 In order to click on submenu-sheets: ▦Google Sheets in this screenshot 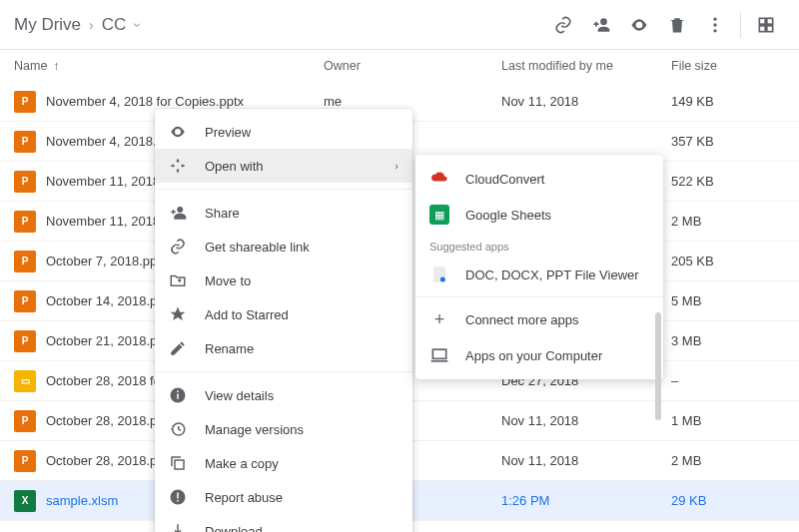, I will do `click(539, 215)`.